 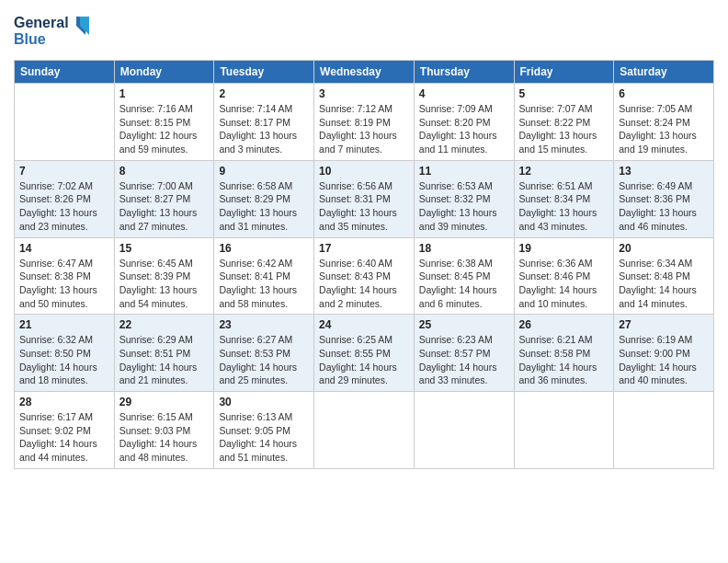 What do you see at coordinates (564, 171) in the screenshot?
I see `day-number: 12` at bounding box center [564, 171].